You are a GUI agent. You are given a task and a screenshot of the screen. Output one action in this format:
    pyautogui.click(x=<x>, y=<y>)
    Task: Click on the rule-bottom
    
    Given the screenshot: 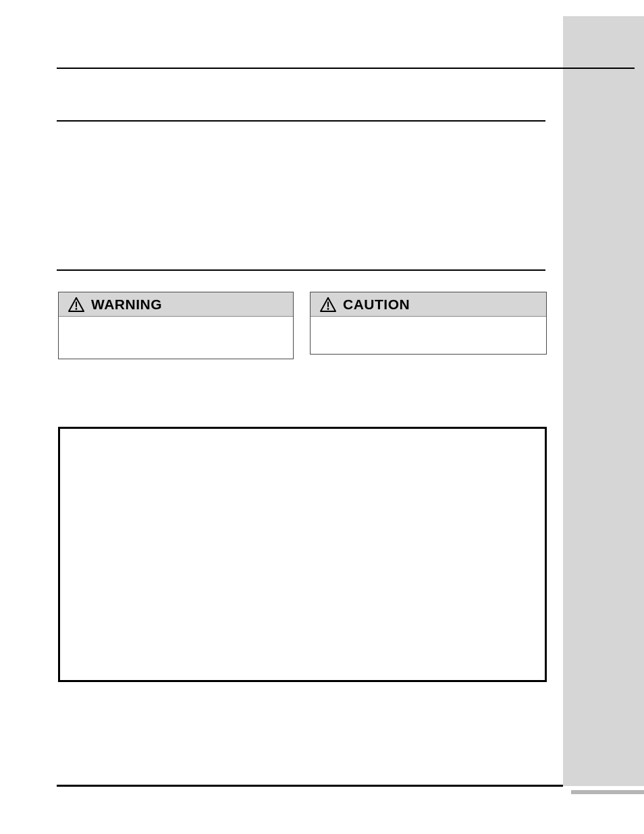 What is the action you would take?
    pyautogui.click(x=310, y=786)
    